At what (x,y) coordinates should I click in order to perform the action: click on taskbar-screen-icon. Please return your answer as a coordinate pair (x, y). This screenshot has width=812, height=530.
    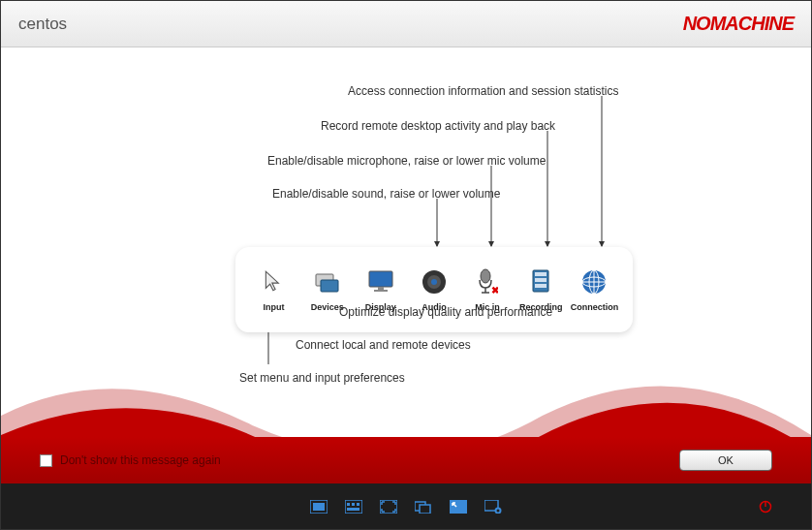
    Looking at the image, I should click on (319, 507).